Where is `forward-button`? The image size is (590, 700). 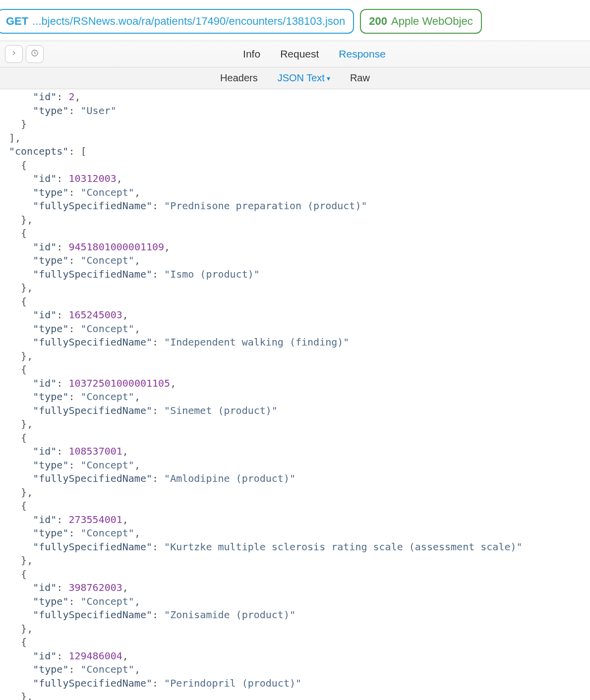 forward-button is located at coordinates (14, 54).